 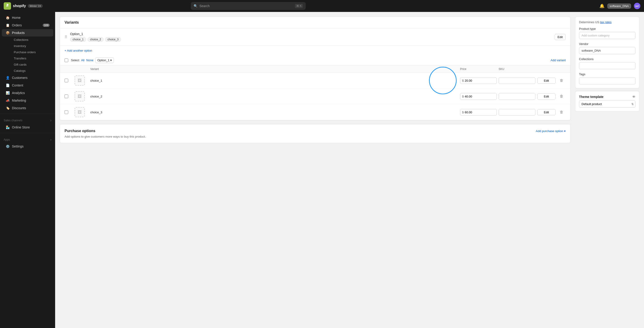 I want to click on sidebar-item-label: Orders, so click(x=17, y=25).